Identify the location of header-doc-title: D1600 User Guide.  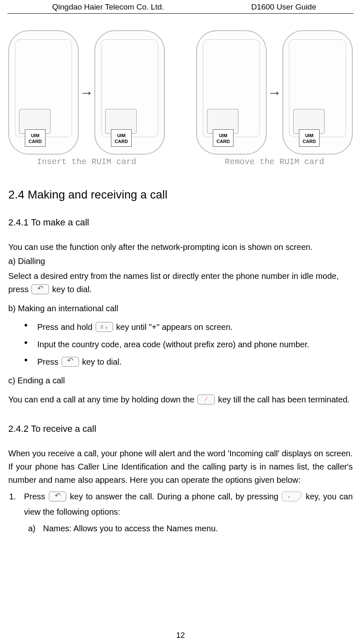
(284, 7).